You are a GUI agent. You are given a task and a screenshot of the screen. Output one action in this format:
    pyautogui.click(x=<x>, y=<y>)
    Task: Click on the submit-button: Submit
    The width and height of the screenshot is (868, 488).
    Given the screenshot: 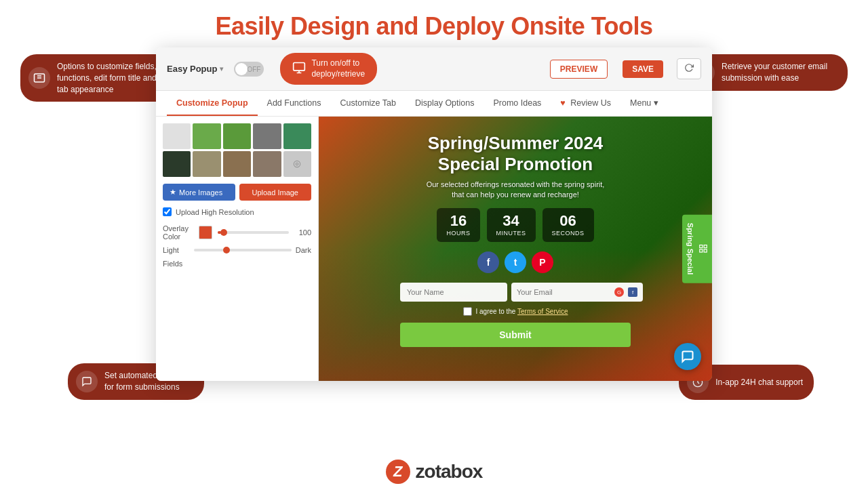 What is the action you would take?
    pyautogui.click(x=515, y=335)
    